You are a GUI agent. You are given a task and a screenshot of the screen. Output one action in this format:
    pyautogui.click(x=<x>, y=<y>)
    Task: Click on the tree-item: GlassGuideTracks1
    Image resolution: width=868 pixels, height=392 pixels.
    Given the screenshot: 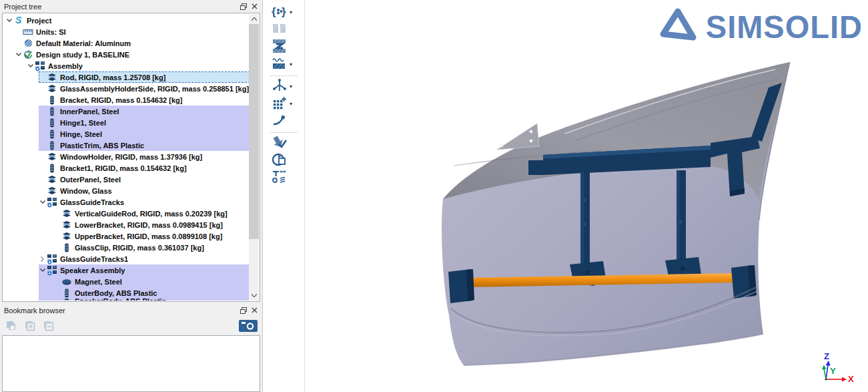 What is the action you would take?
    pyautogui.click(x=126, y=259)
    